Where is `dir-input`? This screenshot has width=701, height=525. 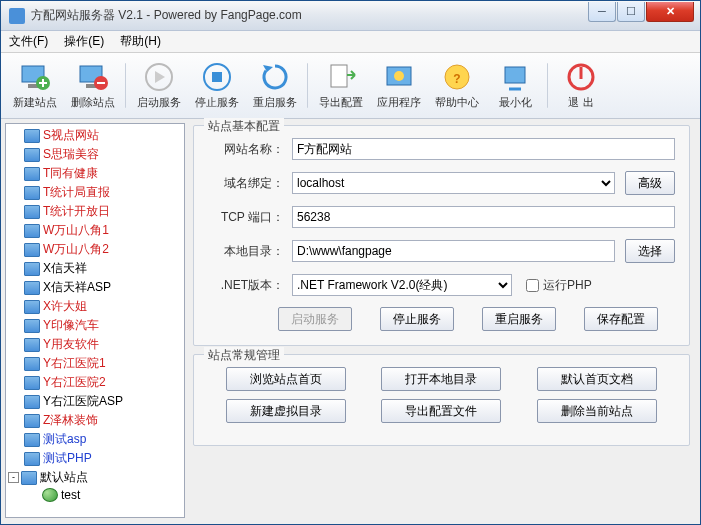 dir-input is located at coordinates (454, 251).